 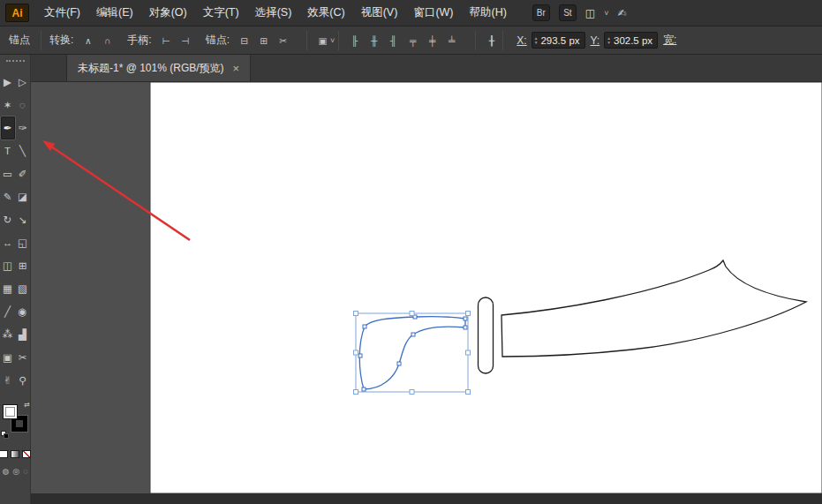 What do you see at coordinates (413, 41) in the screenshot?
I see `align-top-button: ╤` at bounding box center [413, 41].